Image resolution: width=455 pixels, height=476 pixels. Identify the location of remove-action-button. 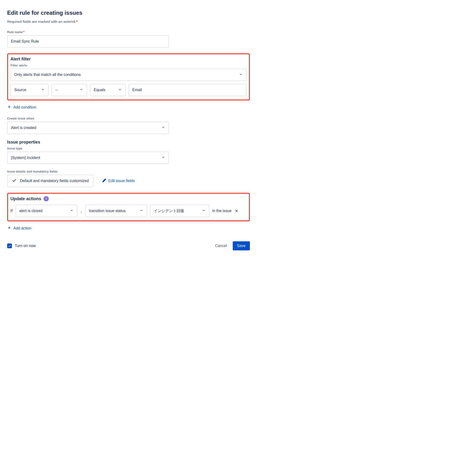
(236, 211).